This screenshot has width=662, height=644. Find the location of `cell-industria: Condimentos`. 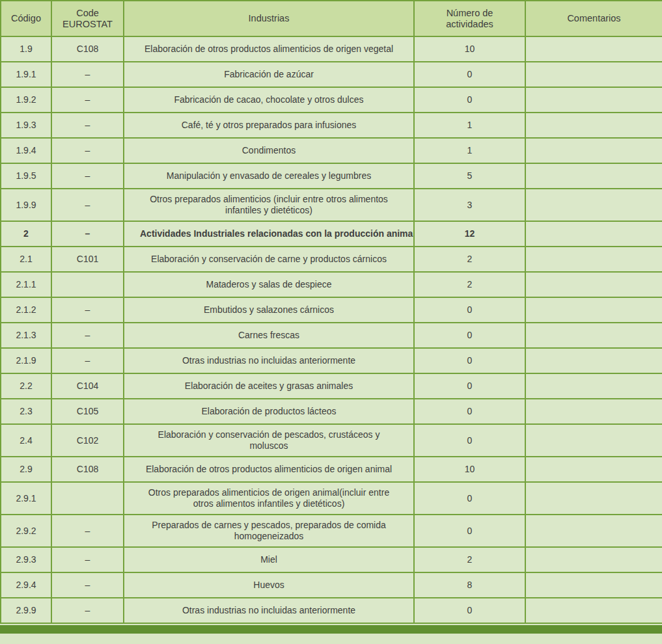

cell-industria: Condimentos is located at coordinates (269, 151).